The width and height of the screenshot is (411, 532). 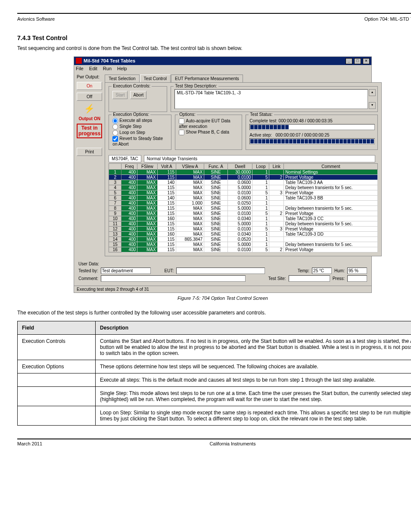 I want to click on comment-input, so click(x=173, y=278).